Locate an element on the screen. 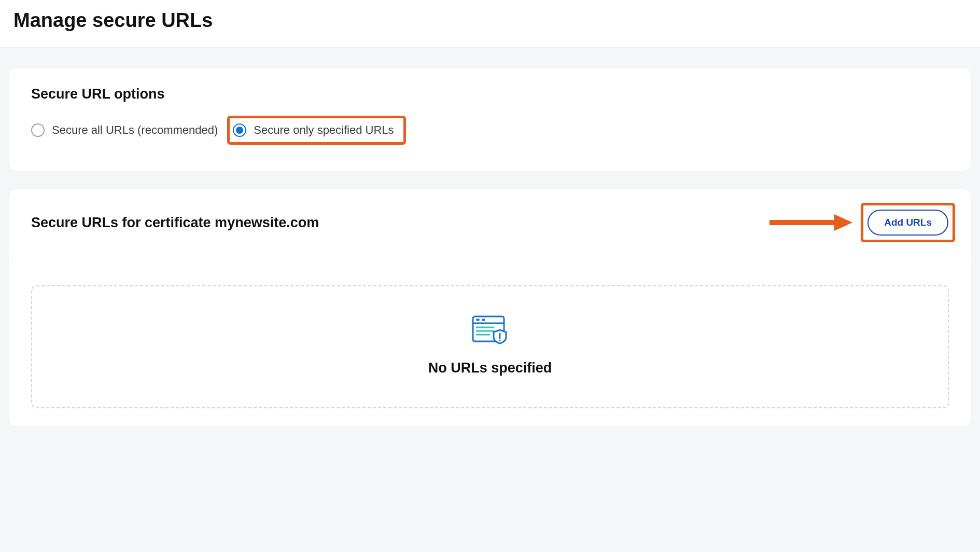 This screenshot has height=552, width=980. radio-secure-all: Secure all URLs (recommended) is located at coordinates (124, 130).